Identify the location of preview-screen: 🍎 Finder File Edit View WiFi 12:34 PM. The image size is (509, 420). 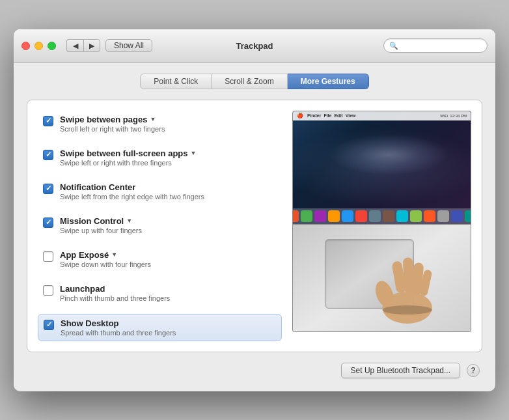
(381, 168).